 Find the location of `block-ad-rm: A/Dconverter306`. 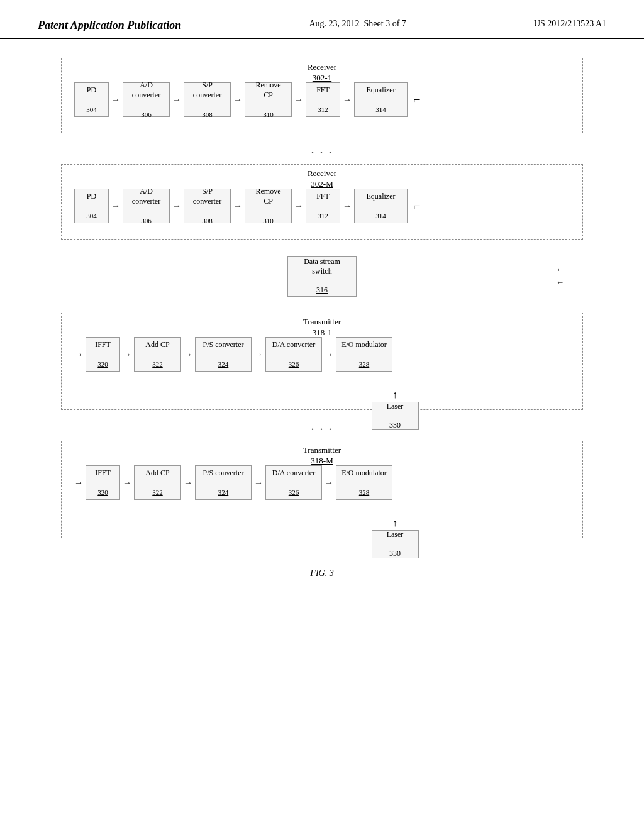

block-ad-rm: A/Dconverter306 is located at coordinates (146, 206).